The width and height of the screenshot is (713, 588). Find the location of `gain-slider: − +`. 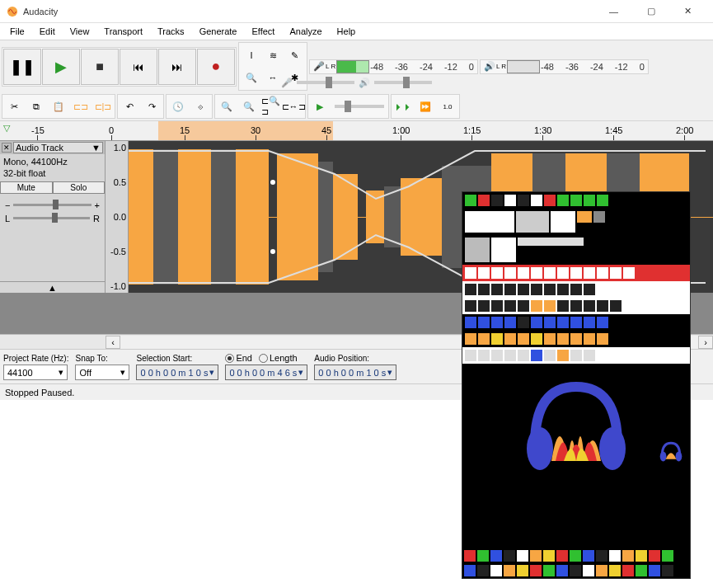

gain-slider: − + is located at coordinates (53, 205).